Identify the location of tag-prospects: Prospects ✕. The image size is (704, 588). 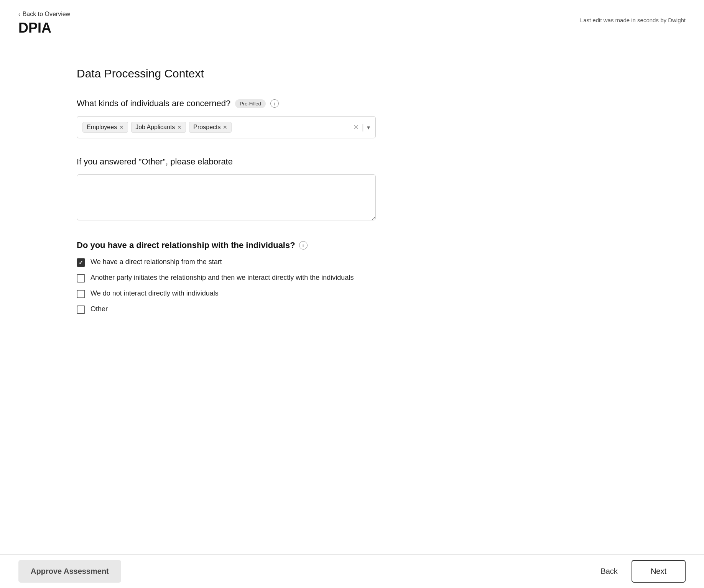
(210, 127).